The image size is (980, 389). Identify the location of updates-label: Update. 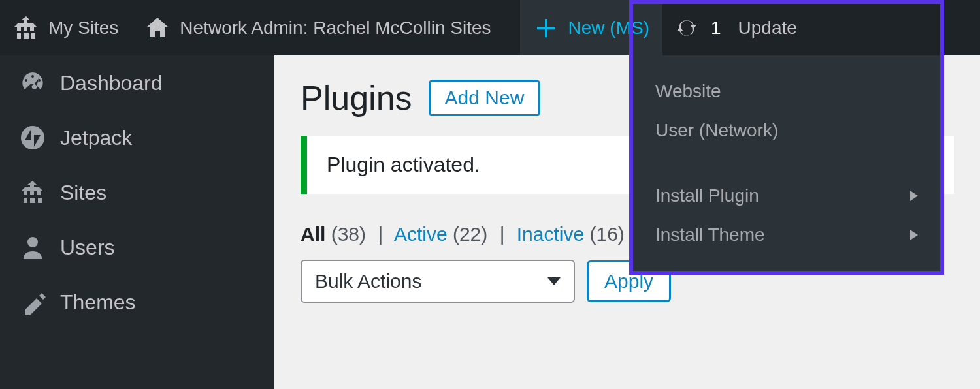
(768, 28).